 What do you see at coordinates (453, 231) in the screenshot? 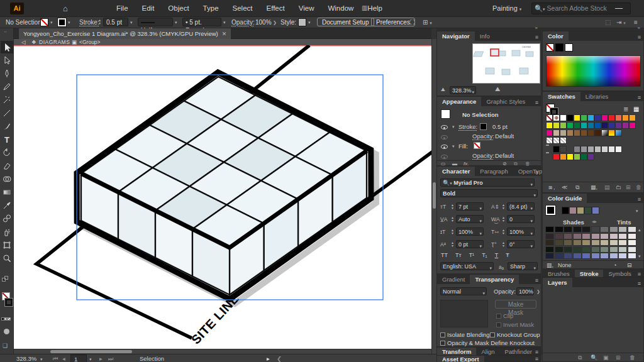
I see `vertical-scale-stepper: ▲▼` at bounding box center [453, 231].